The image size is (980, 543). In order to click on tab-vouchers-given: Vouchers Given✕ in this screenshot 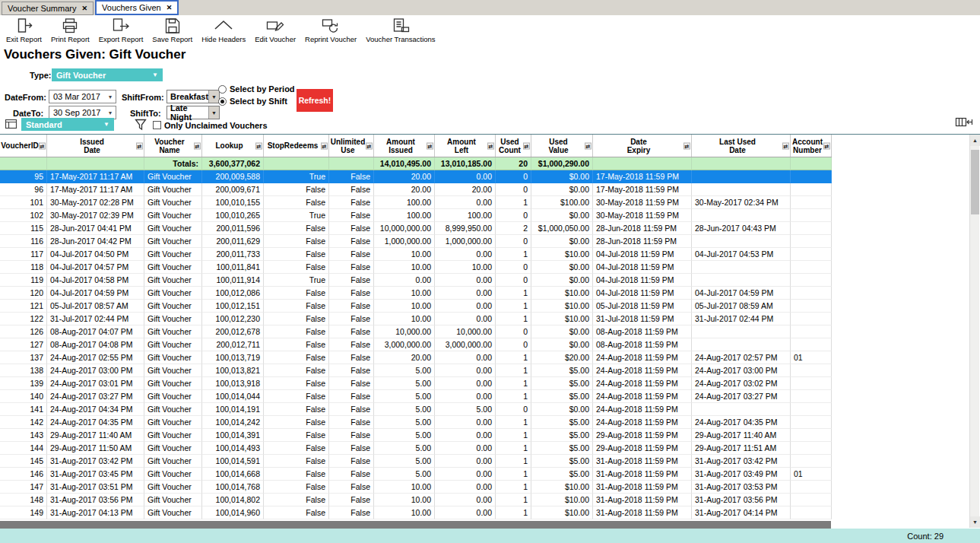, I will do `click(137, 8)`.